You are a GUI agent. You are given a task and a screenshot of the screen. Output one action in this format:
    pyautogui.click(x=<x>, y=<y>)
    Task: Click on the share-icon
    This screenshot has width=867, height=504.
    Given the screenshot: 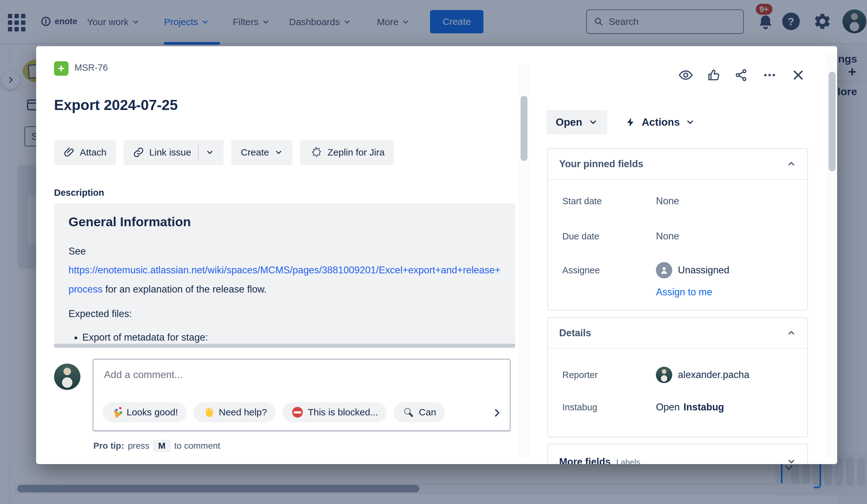 What is the action you would take?
    pyautogui.click(x=741, y=75)
    